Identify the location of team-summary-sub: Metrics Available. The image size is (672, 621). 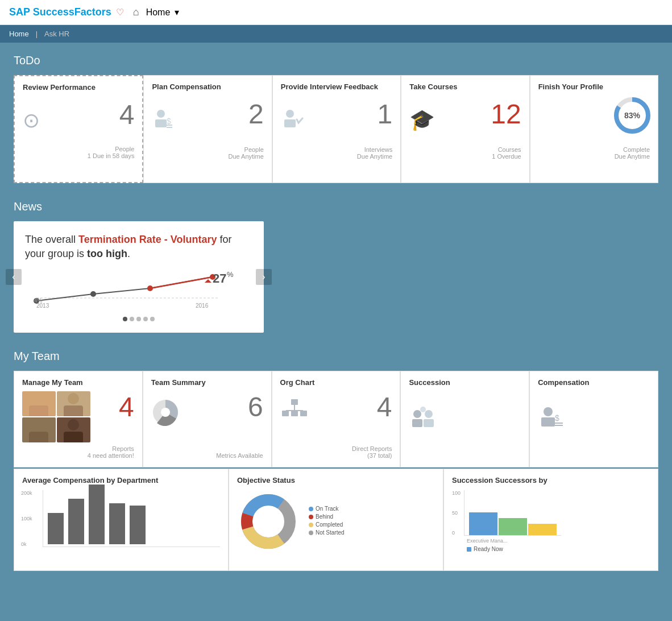
(239, 456).